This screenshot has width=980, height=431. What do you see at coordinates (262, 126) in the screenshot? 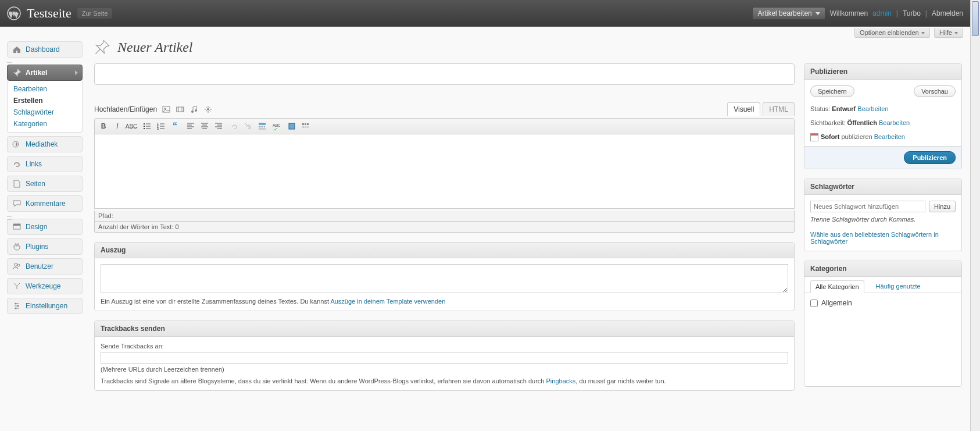
I see `more-tag-button` at bounding box center [262, 126].